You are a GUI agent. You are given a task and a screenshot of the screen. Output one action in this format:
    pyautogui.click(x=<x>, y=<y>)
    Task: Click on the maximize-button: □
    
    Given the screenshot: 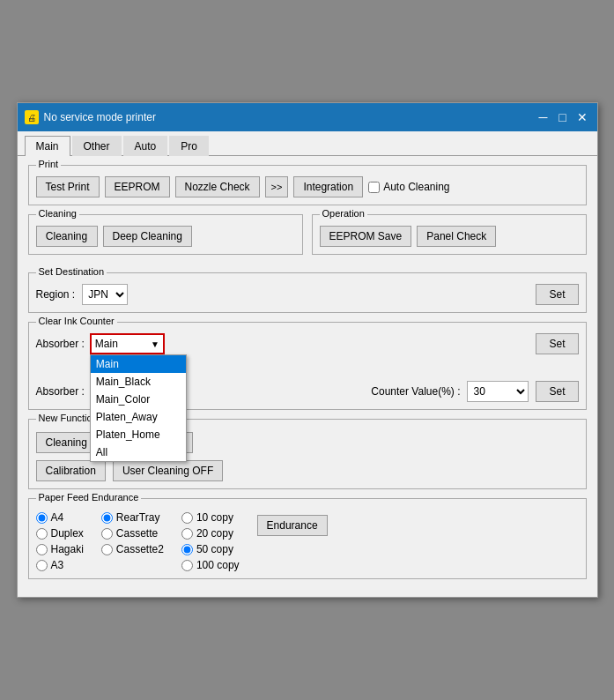 What is the action you would take?
    pyautogui.click(x=563, y=117)
    